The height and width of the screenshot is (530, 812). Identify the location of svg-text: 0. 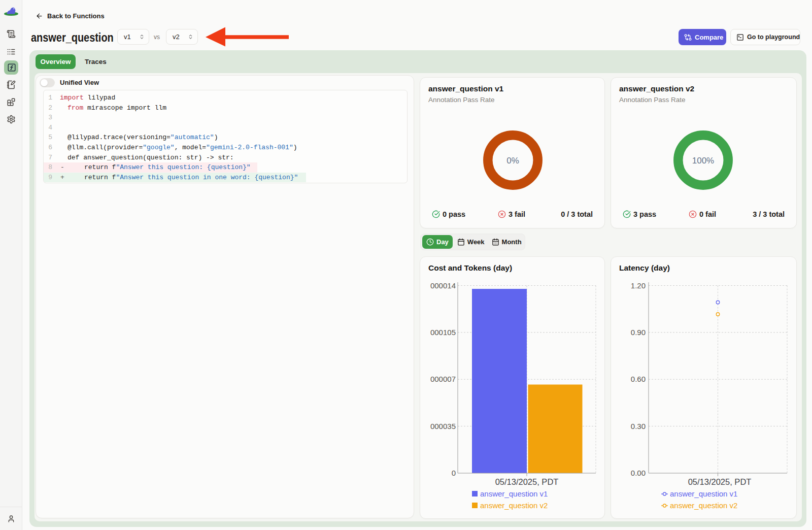
(454, 473).